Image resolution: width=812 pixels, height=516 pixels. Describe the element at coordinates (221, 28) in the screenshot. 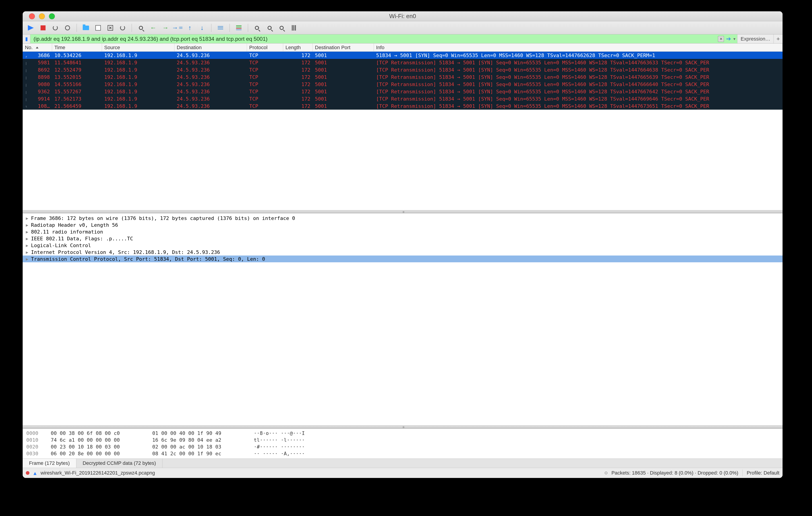

I see `auto-scroll-button` at that location.